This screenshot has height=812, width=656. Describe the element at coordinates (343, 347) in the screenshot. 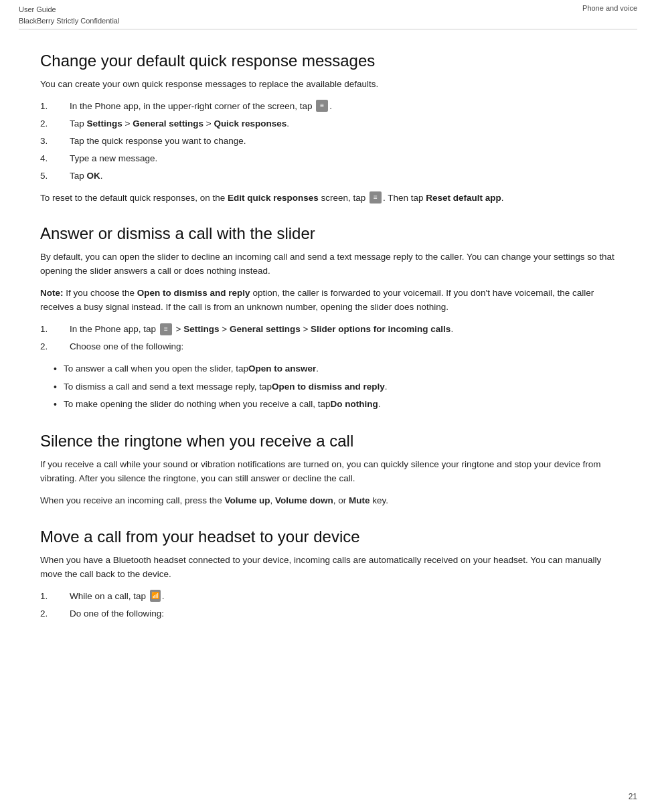

I see `slider-step-2-text: Choose one of the following:` at that location.